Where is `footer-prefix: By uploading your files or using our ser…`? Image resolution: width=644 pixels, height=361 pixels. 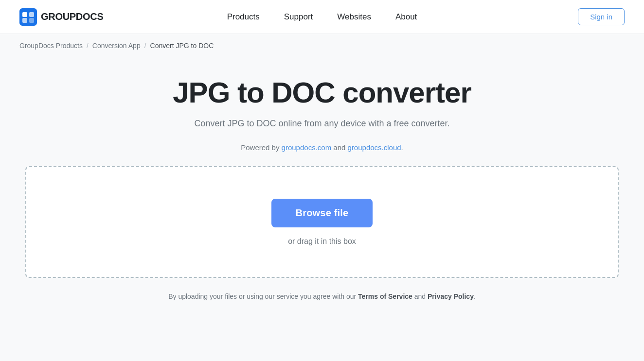 footer-prefix: By uploading your files or using our ser… is located at coordinates (263, 296).